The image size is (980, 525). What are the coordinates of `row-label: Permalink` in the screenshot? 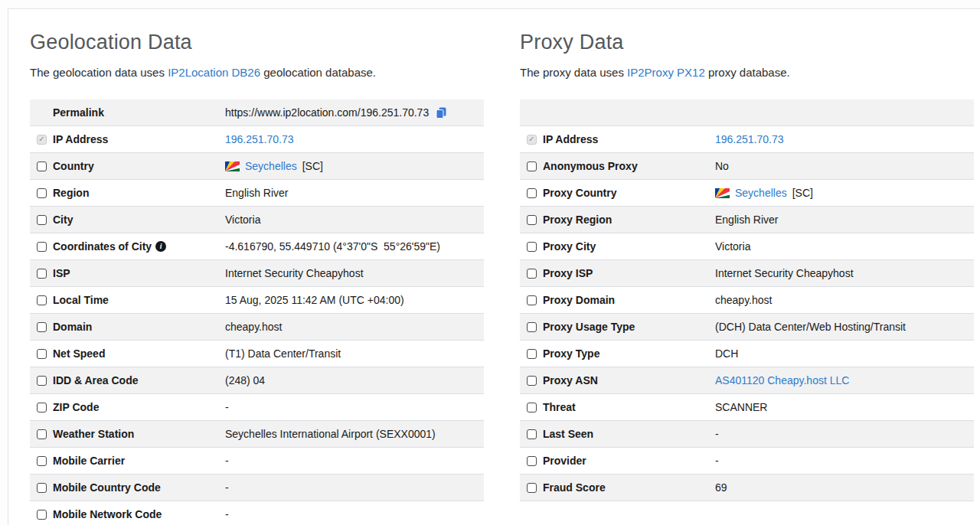 It's located at (78, 112).